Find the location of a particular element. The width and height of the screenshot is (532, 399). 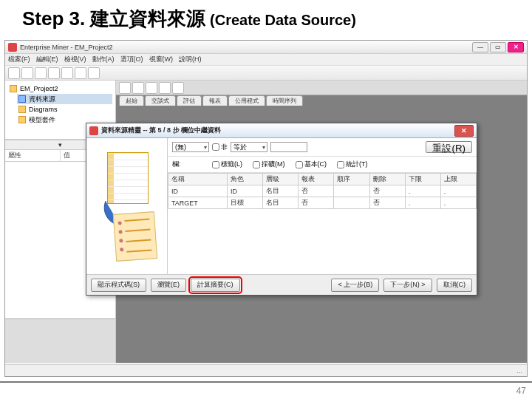

app-title: Enterprise Miner - EM_Project2 is located at coordinates (246, 47).